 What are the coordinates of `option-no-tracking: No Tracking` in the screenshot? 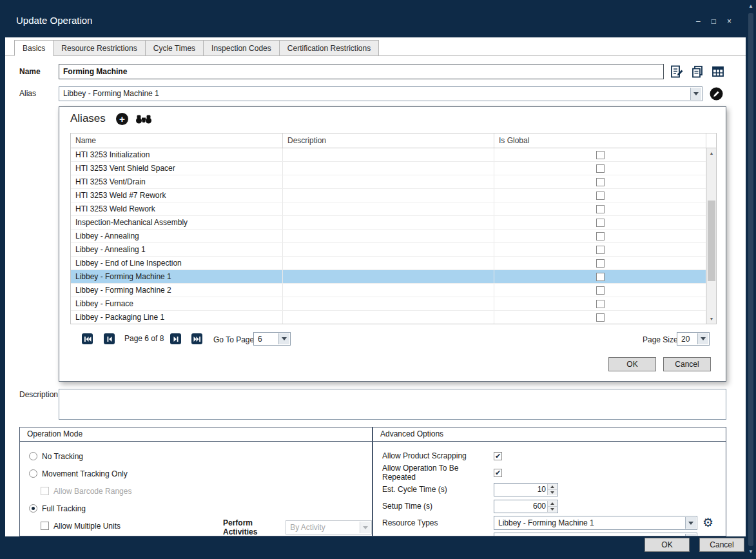 It's located at (196, 456).